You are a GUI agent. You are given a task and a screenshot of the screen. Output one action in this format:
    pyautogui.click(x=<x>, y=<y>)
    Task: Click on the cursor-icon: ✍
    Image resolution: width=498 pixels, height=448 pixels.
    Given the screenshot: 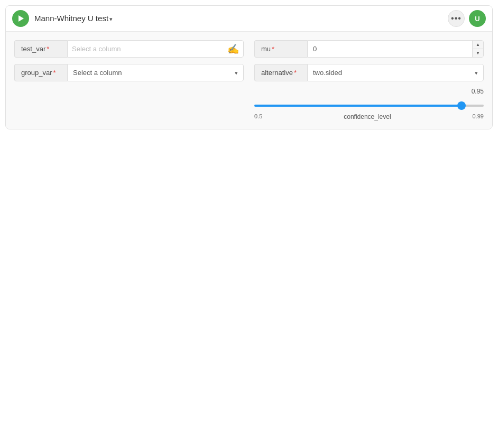 What is the action you would take?
    pyautogui.click(x=233, y=49)
    